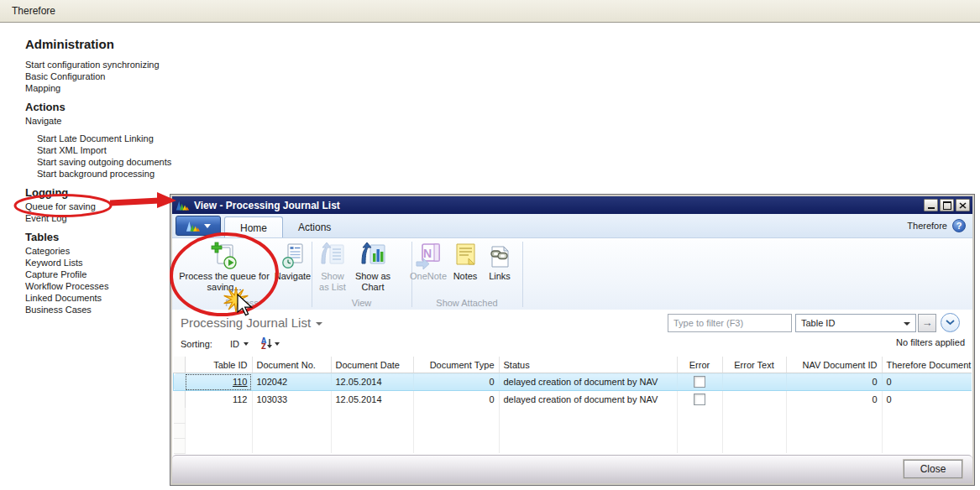 The image size is (980, 490). I want to click on maximize-button, so click(947, 205).